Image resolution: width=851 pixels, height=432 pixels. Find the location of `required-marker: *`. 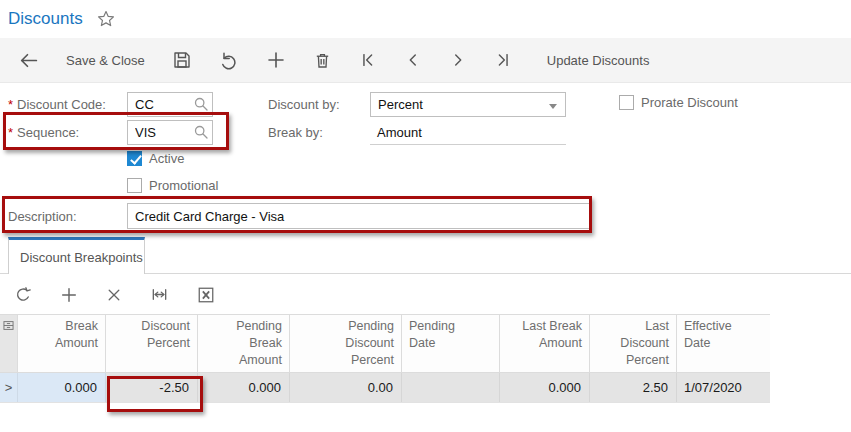

required-marker: * is located at coordinates (10, 104).